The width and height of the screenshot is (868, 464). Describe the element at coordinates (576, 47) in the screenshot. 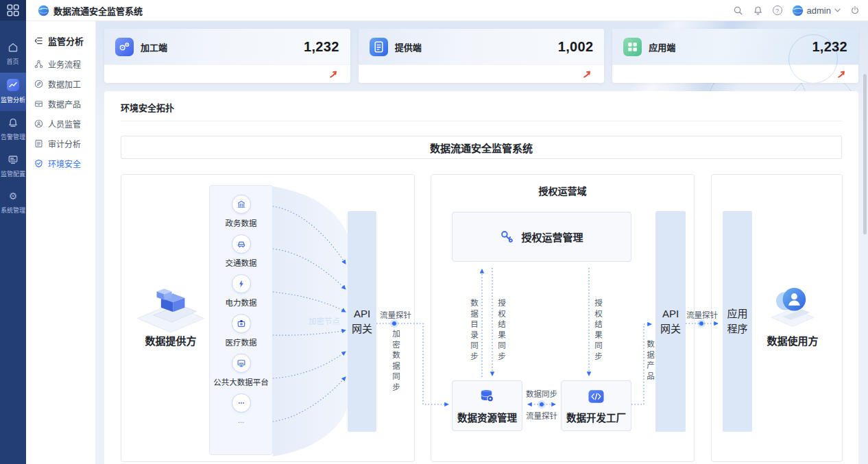

I see `stat-value: 1,002` at that location.